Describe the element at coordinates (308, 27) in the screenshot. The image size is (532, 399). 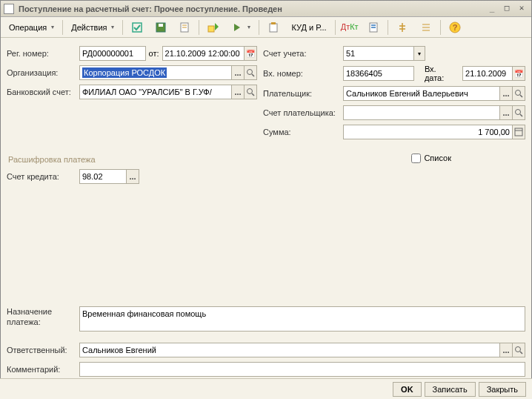
I see `kudir-button: КУД и Р...` at that location.